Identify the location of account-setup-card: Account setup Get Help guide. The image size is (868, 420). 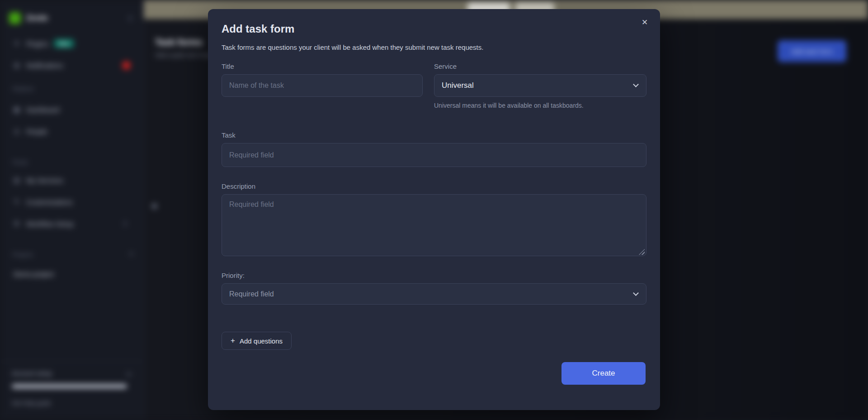
(71, 391).